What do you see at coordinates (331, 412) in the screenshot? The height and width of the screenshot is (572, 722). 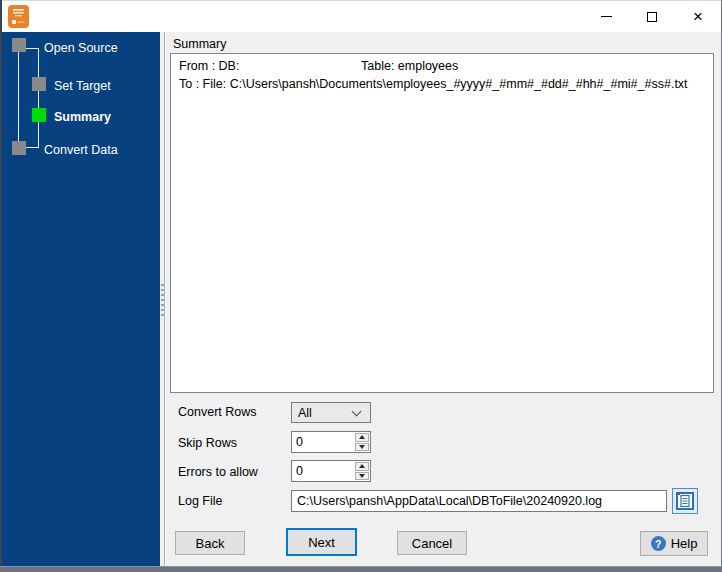 I see `convert-rows-select: All` at bounding box center [331, 412].